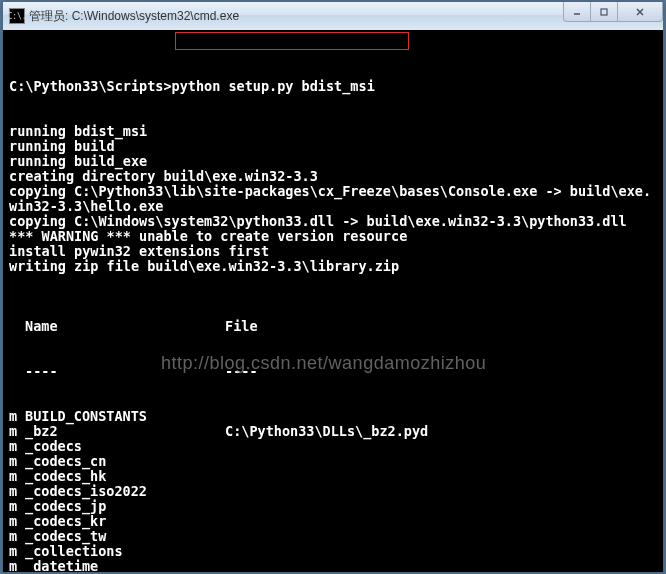 This screenshot has height=574, width=666. Describe the element at coordinates (125, 476) in the screenshot. I see `row-name: _codecs_hk` at that location.